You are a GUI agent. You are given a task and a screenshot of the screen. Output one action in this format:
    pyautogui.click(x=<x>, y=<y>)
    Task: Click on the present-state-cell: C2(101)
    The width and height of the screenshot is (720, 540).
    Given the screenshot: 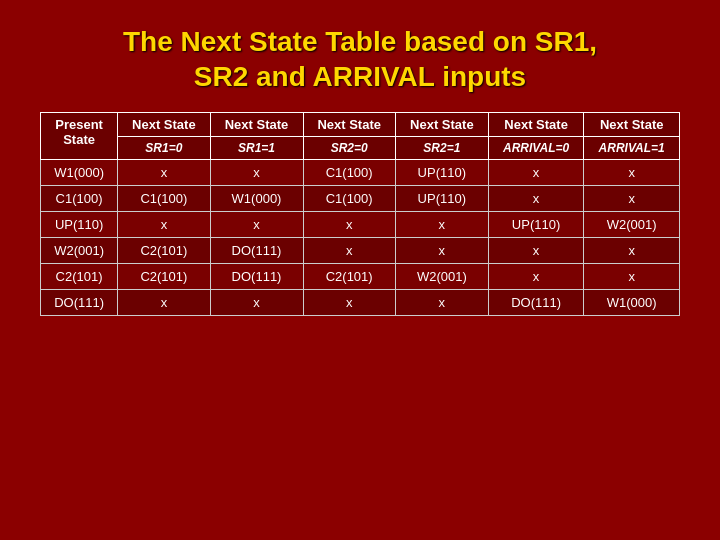 What is the action you would take?
    pyautogui.click(x=80, y=277)
    